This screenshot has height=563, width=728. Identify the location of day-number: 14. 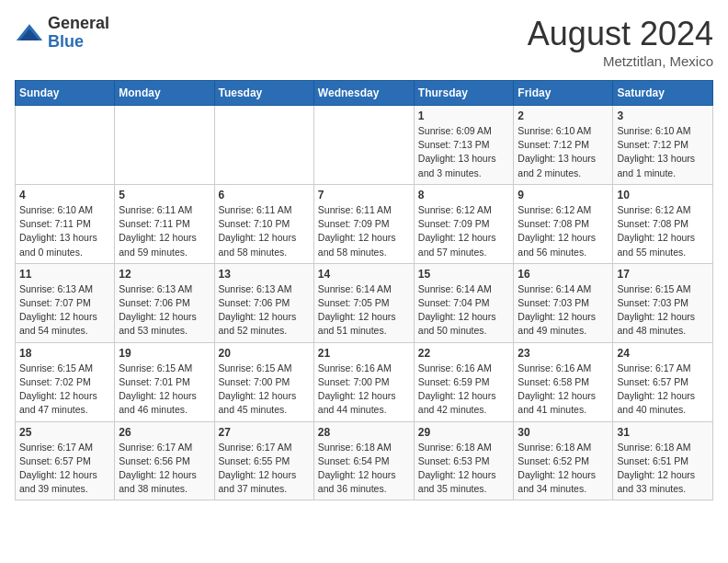
(364, 274).